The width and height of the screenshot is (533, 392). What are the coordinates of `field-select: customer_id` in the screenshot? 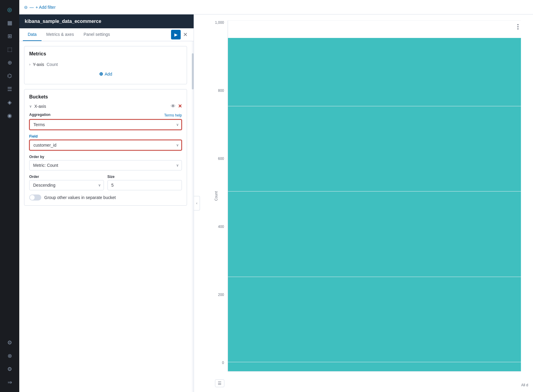 It's located at (105, 145).